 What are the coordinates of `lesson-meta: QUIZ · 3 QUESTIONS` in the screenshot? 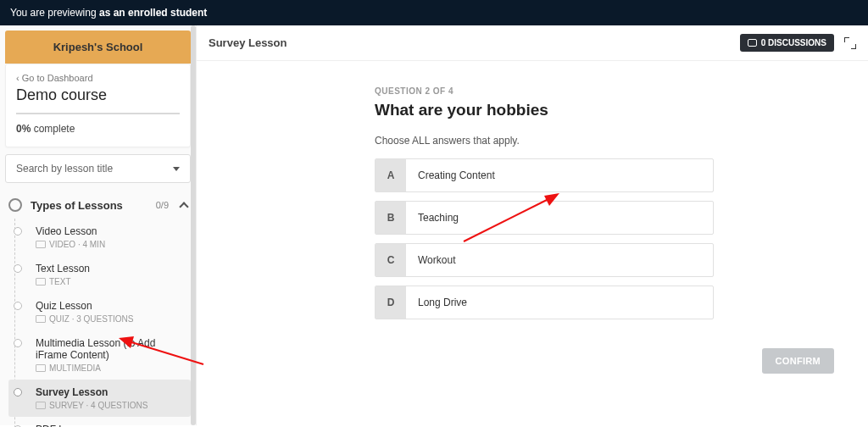 It's located at (110, 319).